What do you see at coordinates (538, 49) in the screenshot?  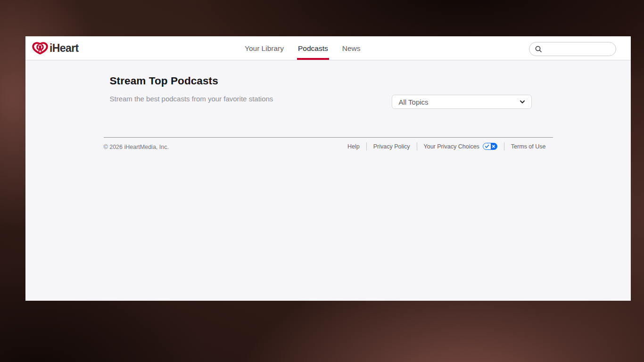 I see `search-icon` at bounding box center [538, 49].